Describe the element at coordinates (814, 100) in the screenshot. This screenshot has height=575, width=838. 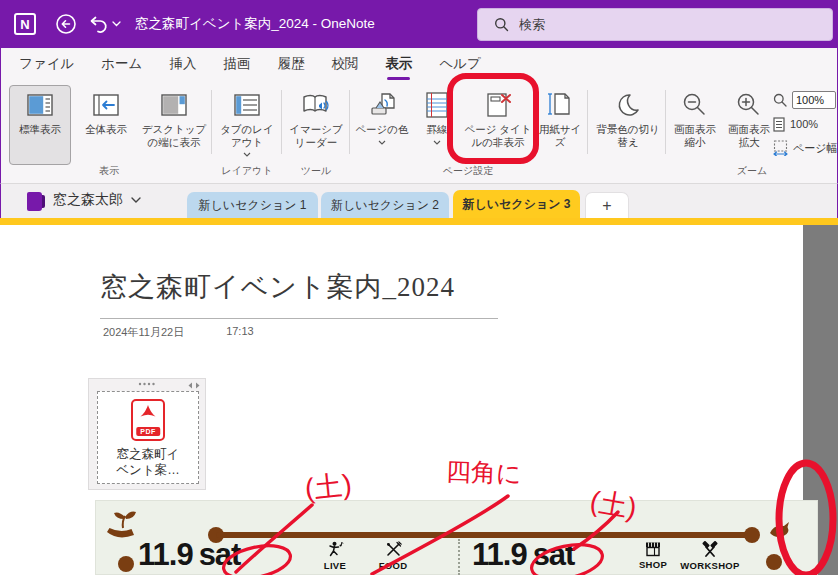
I see `zoom-value-input` at that location.